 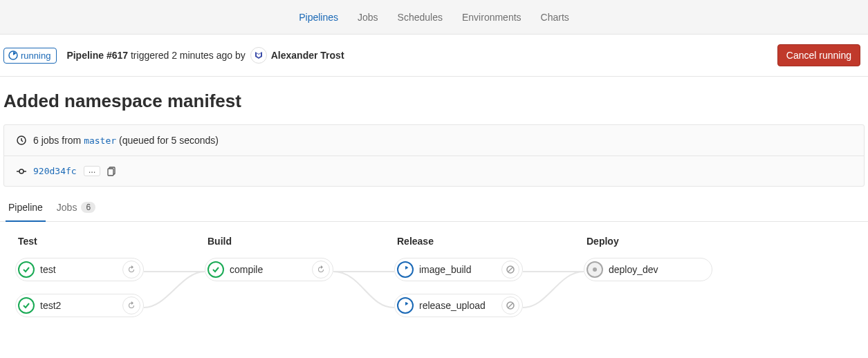 What do you see at coordinates (648, 270) in the screenshot?
I see `job-deploy-dev: deploy_dev` at bounding box center [648, 270].